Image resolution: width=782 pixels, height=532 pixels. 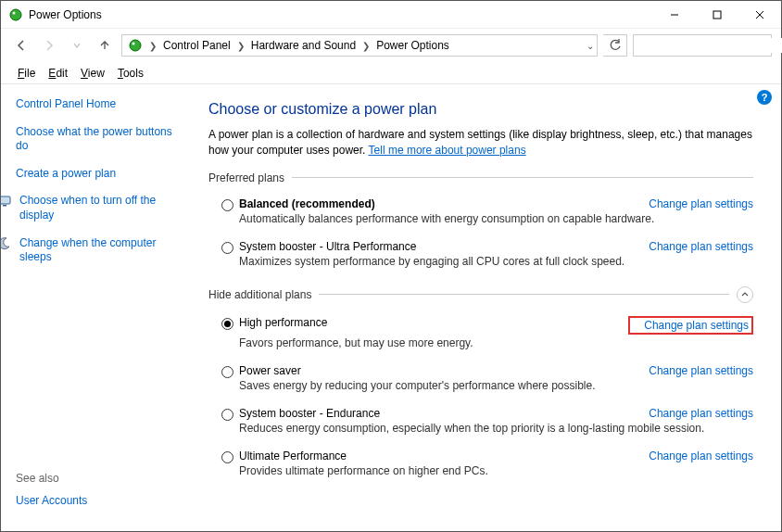 I want to click on menu-view: View, so click(x=93, y=73).